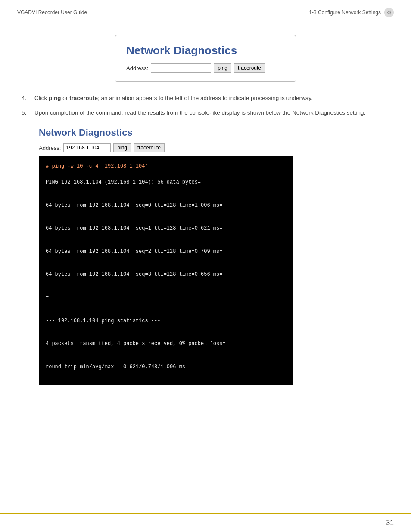 This screenshot has width=411, height=532. What do you see at coordinates (345, 12) in the screenshot?
I see `header-right-text: 1-3 Configure Network Settings` at bounding box center [345, 12].